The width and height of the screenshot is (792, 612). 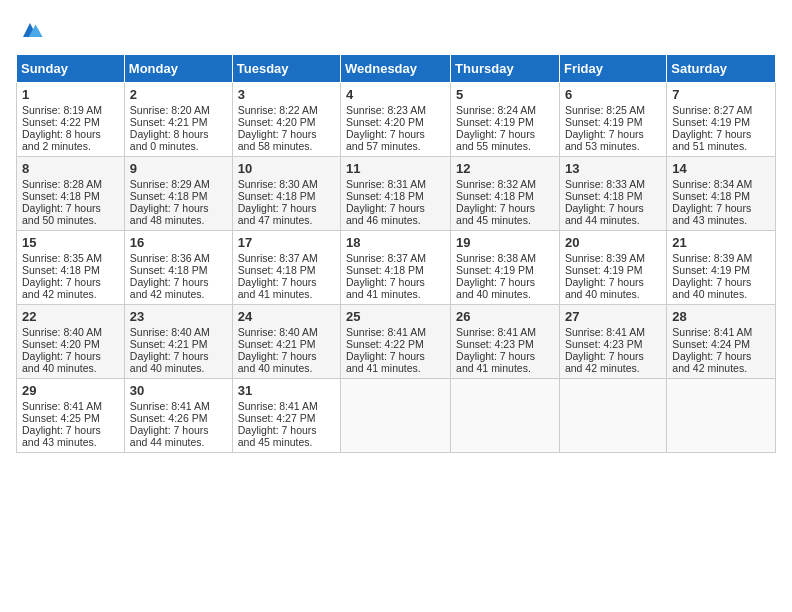 What do you see at coordinates (506, 120) in the screenshot?
I see `calendar-cell: 5Sunrise: 8:24 AMSunset: 4:19 PMDaylight…` at bounding box center [506, 120].